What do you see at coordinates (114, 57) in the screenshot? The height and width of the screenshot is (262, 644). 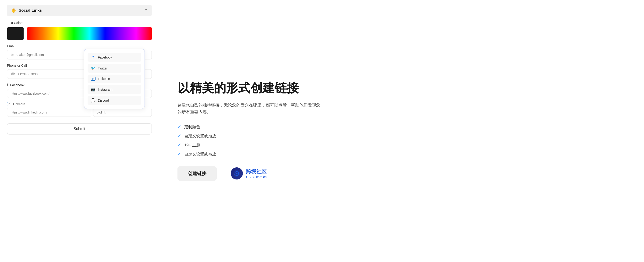 I see `dropdown-facebook-item: f Facebook` at bounding box center [114, 57].